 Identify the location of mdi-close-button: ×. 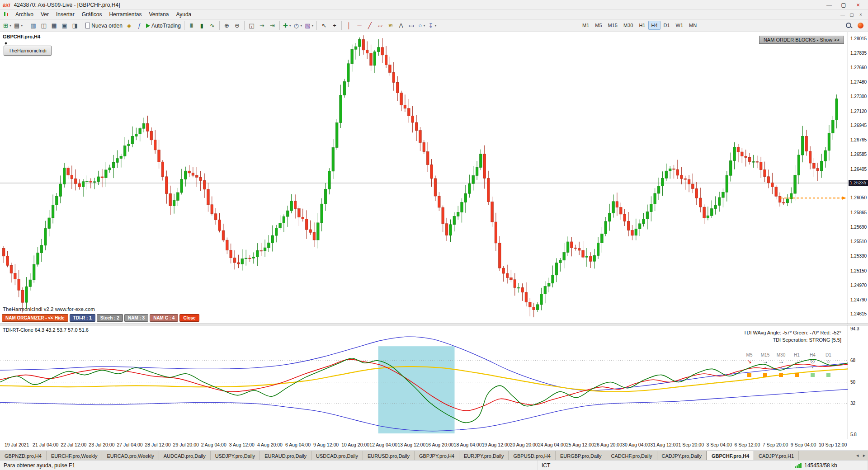
(861, 14).